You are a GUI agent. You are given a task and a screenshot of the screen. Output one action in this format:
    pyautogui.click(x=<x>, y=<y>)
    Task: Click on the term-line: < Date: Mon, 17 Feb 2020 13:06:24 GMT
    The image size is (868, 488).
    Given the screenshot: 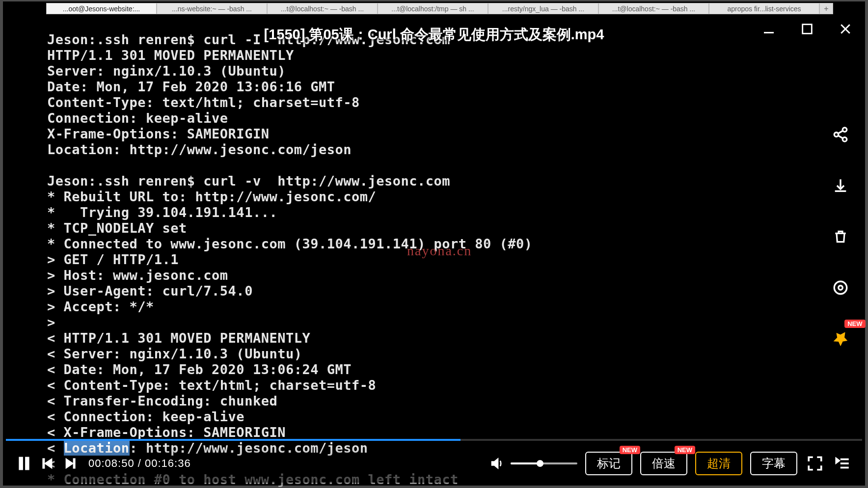 What is the action you would take?
    pyautogui.click(x=199, y=369)
    